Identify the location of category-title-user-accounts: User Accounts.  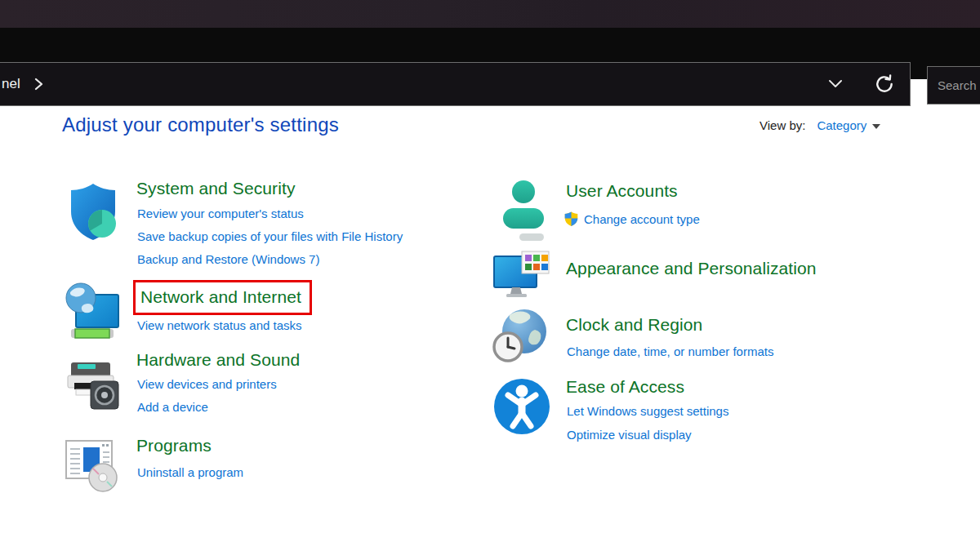
(622, 191).